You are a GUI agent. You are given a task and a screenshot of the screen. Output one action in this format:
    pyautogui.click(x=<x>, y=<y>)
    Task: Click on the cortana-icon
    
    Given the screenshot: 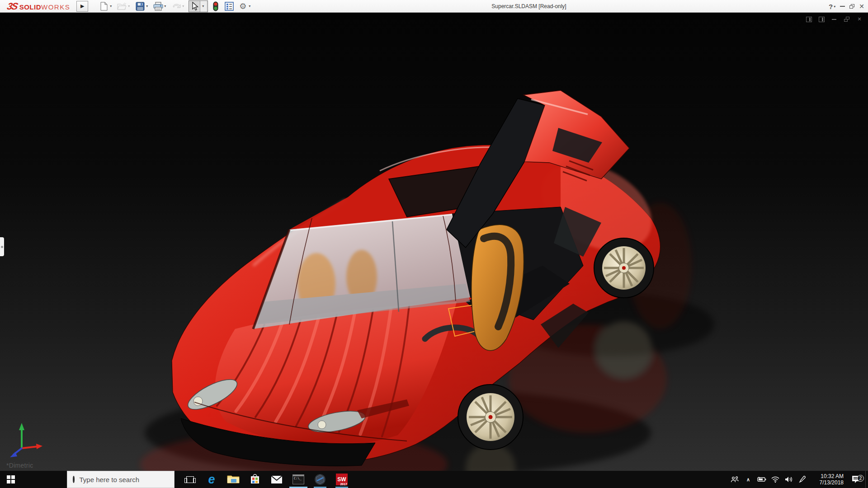 What is the action you would take?
    pyautogui.click(x=74, y=479)
    